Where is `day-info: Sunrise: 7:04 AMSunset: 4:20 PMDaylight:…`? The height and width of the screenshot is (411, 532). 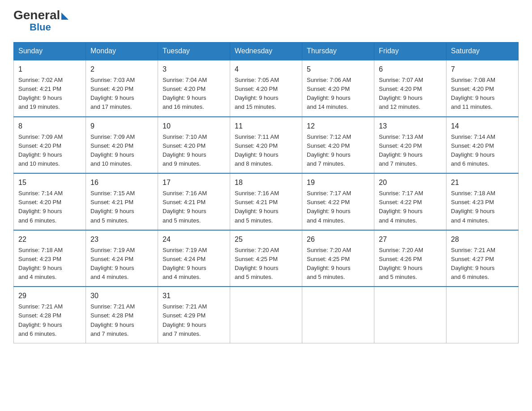 day-info: Sunrise: 7:04 AMSunset: 4:20 PMDaylight:… is located at coordinates (194, 94).